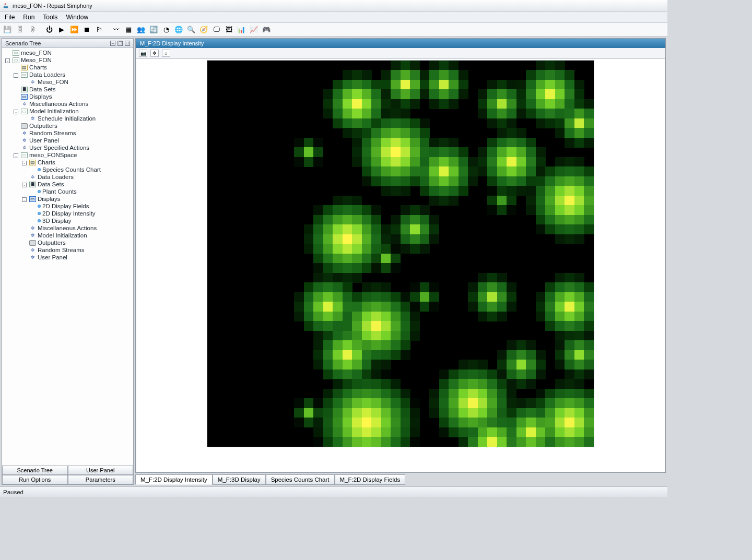 This screenshot has height=560, width=752. Describe the element at coordinates (254, 30) in the screenshot. I see `spreadsheet-icon: 📈` at that location.